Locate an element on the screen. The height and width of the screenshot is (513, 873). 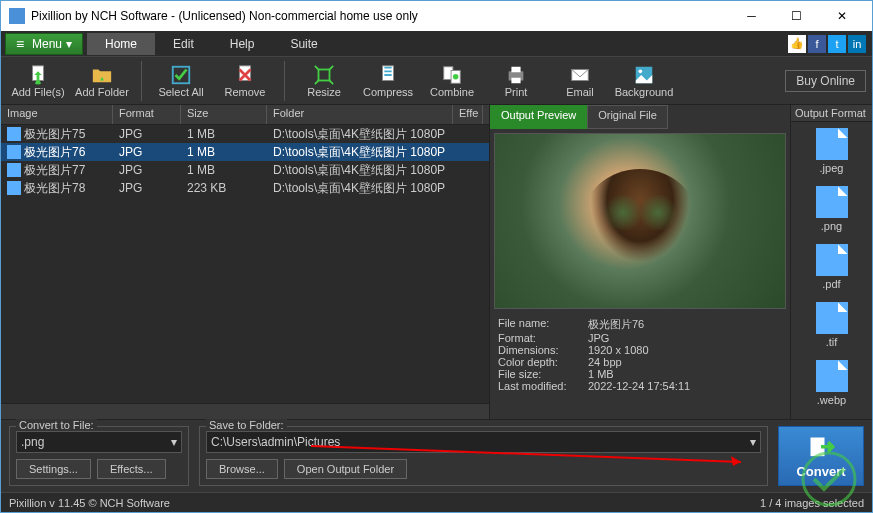
compress-button: Compress is located at coordinates (388, 81).